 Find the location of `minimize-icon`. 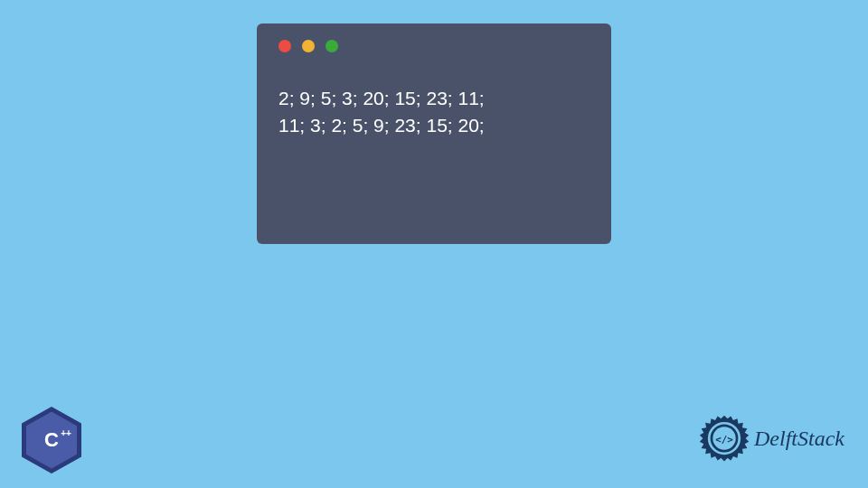

minimize-icon is located at coordinates (308, 46).